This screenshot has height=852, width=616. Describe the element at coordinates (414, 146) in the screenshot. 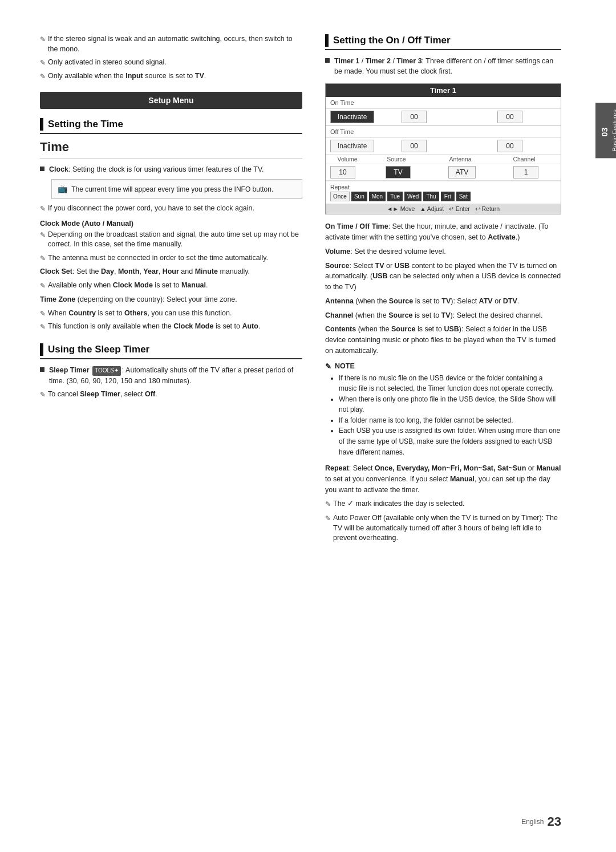

I see `off-time-val1: 00` at that location.